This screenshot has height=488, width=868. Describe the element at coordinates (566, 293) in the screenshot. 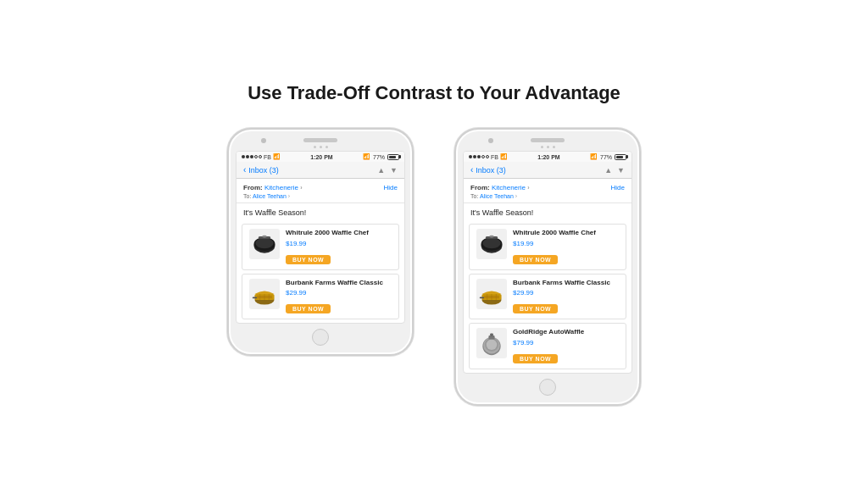

I see `product-price-right-1: $29.99` at that location.